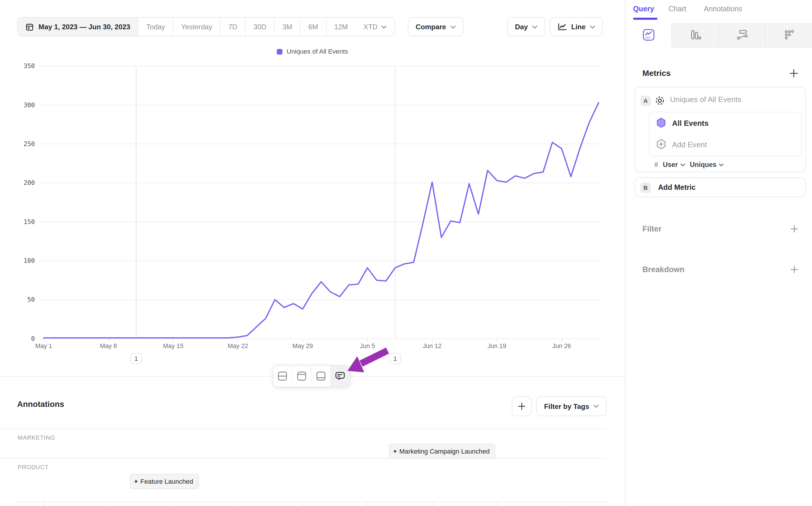 The image size is (812, 506). Describe the element at coordinates (31, 300) in the screenshot. I see `y-tick-label: 50` at that location.